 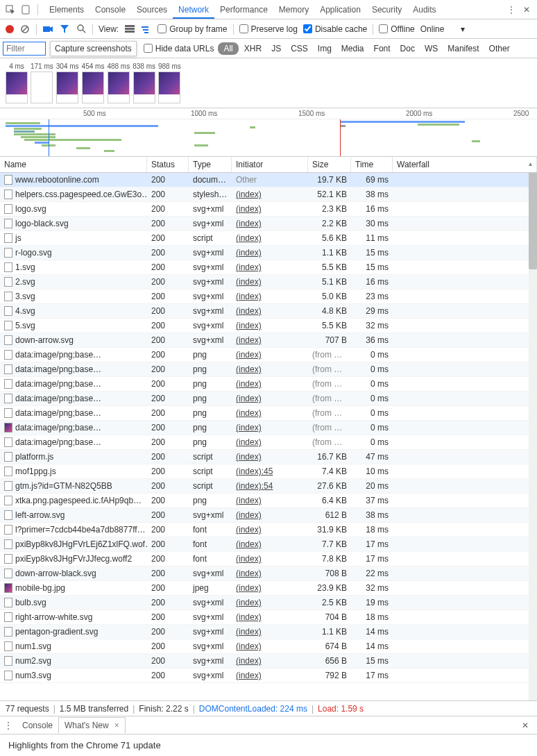 I want to click on table-row: down-arrow.svg200svg+xml(index)707 B36 m…, so click(x=268, y=340).